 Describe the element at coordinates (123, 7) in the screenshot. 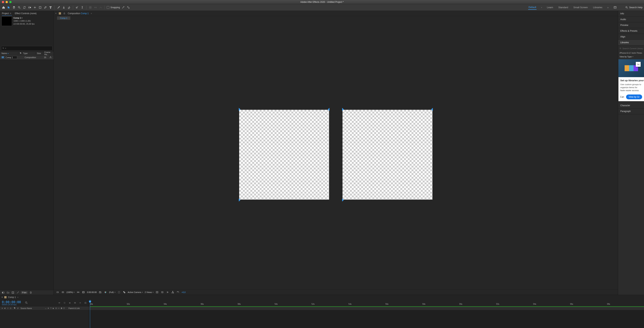

I see `snapping-opt1-icon` at that location.